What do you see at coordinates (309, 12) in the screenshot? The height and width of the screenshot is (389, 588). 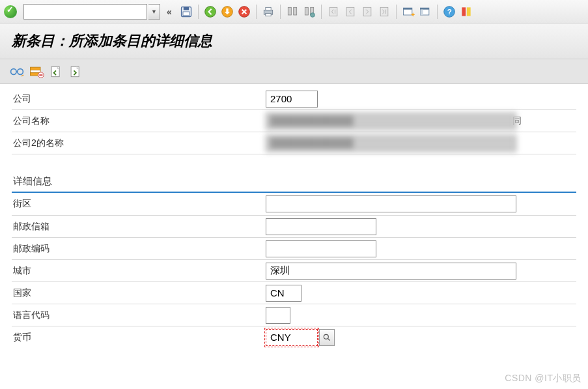 I see `find-next-icon` at bounding box center [309, 12].